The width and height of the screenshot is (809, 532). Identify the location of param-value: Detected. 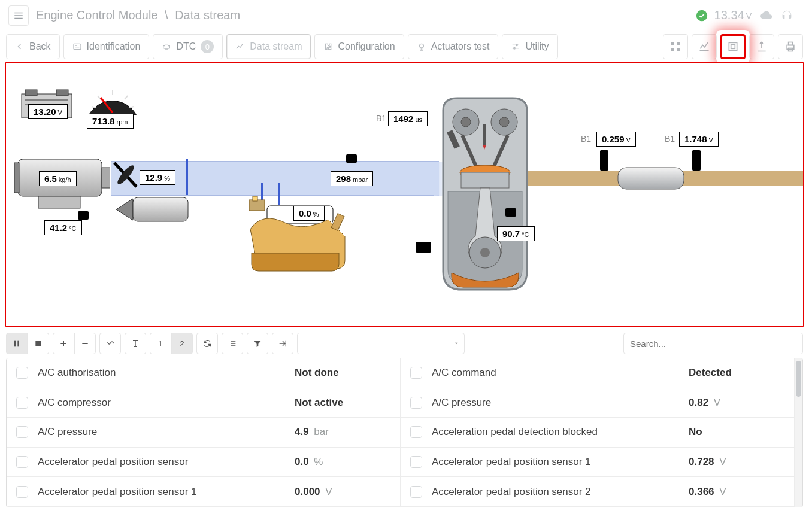
(737, 373).